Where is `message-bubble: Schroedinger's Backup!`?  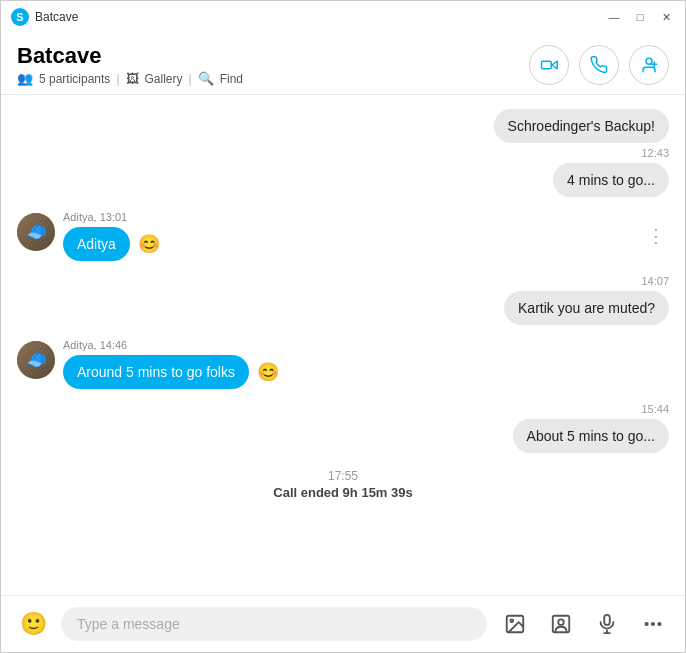 message-bubble: Schroedinger's Backup! is located at coordinates (582, 126).